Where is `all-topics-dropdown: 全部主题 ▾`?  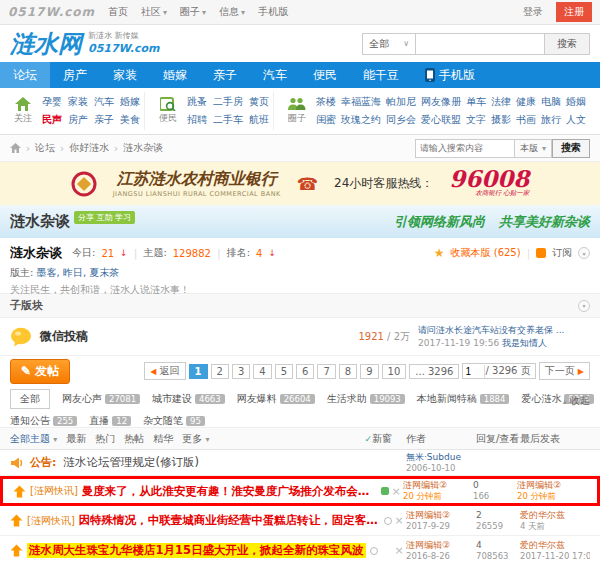
all-topics-dropdown: 全部主题 ▾ is located at coordinates (34, 439).